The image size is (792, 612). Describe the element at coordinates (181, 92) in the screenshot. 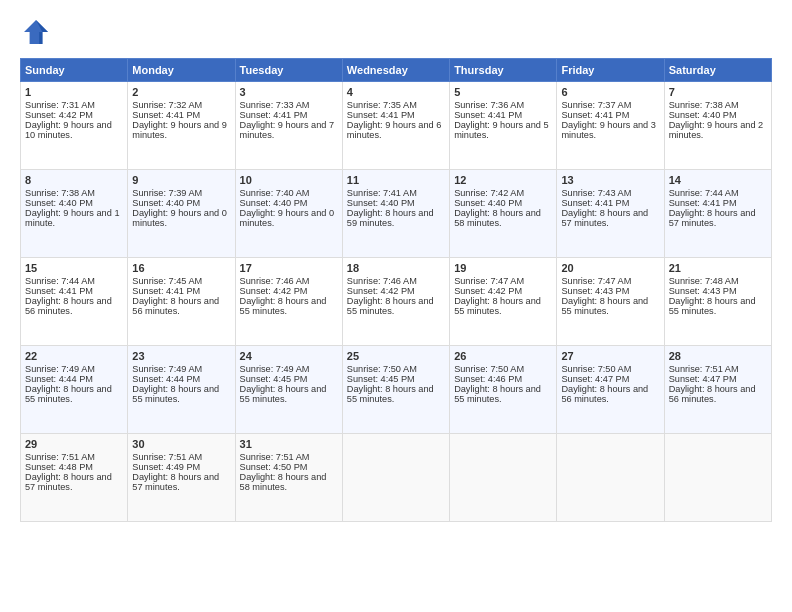

I see `day-number: 2` at that location.